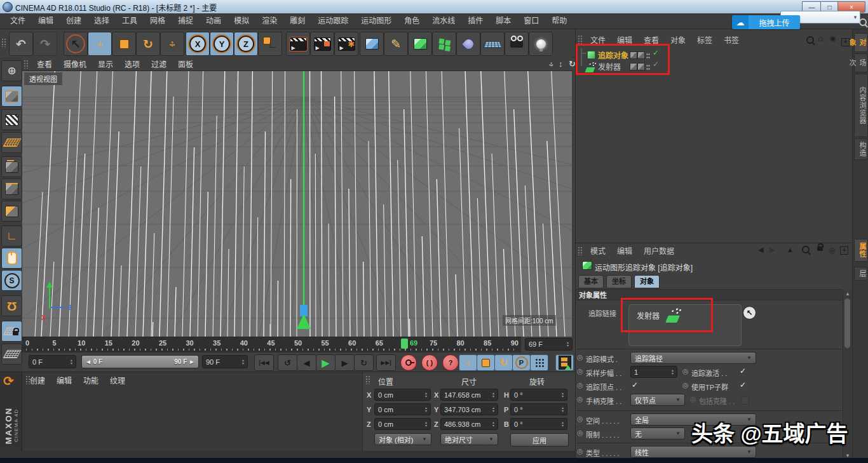 Image resolution: width=868 pixels, height=463 pixels. Describe the element at coordinates (705, 39) in the screenshot. I see `om-menu-item-4: 标签` at that location.